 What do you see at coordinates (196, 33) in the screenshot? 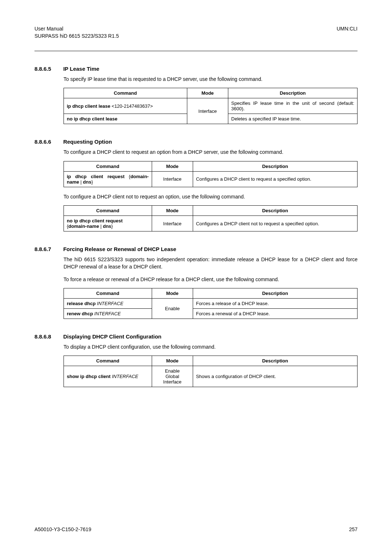
I see `page-header: User Manual UMN:CLI SURPASS hiD 6615 S22…` at bounding box center [196, 33].